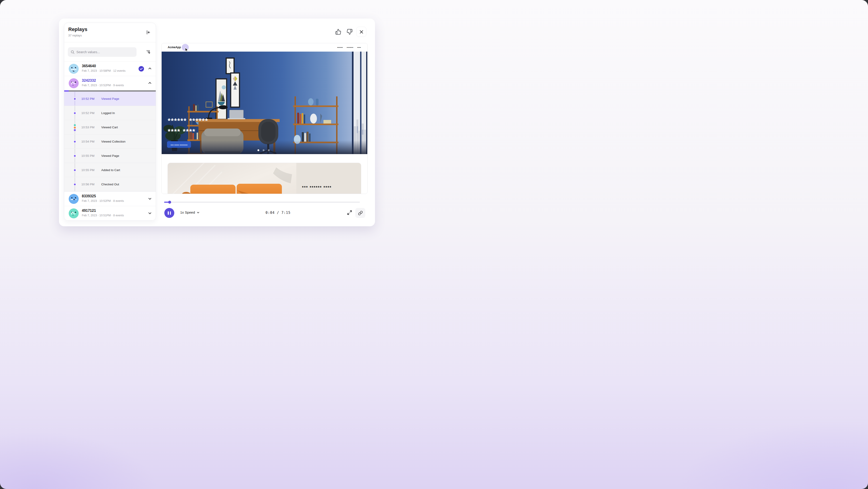 Image resolution: width=868 pixels, height=489 pixels. I want to click on sofa-photo, so click(232, 178).